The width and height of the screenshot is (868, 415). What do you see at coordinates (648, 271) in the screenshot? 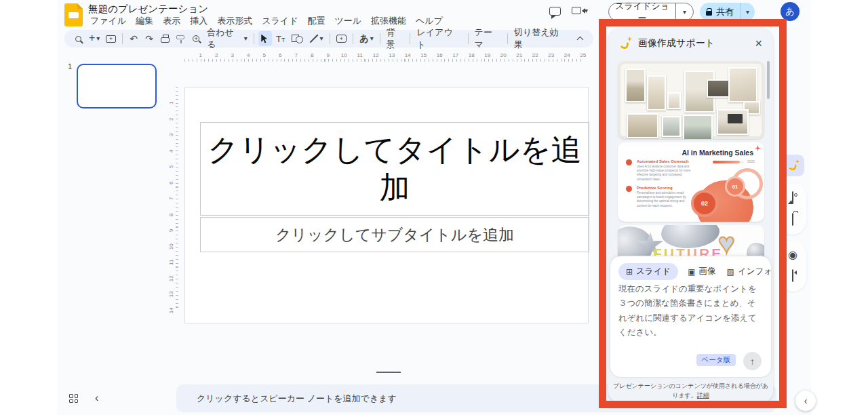
I see `generation-mode-tab: ⊞ スライド` at bounding box center [648, 271].